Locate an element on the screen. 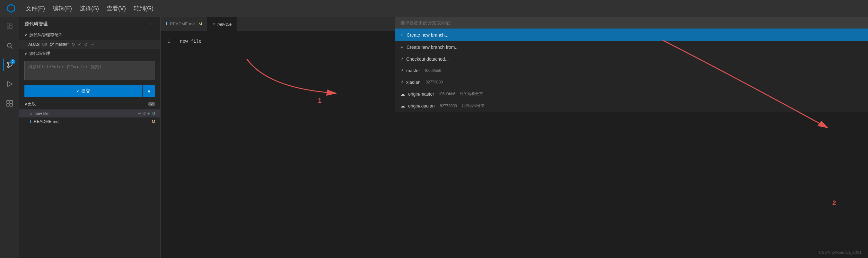  branch-icon-master: ⑂ is located at coordinates (402, 71).